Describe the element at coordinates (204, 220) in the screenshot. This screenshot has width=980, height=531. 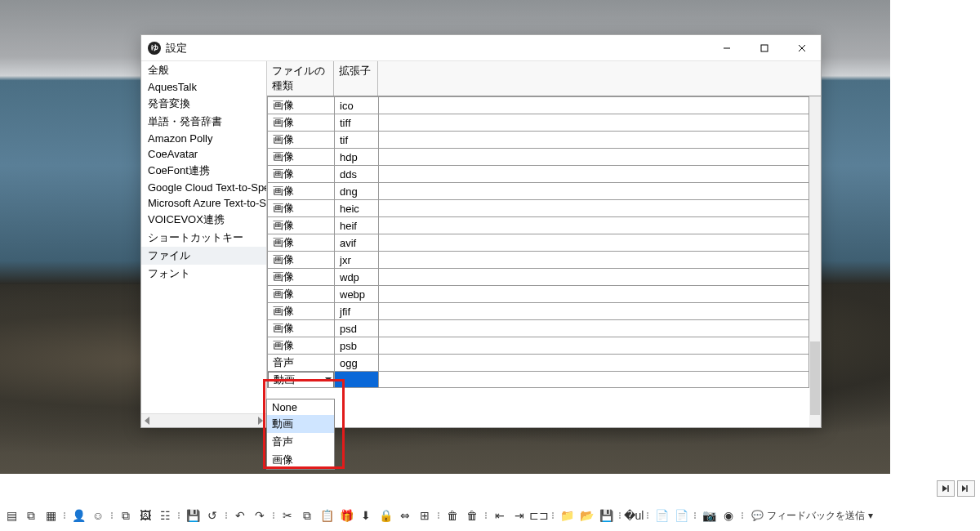
I see `sidebar-item: VOICEVOX連携` at that location.